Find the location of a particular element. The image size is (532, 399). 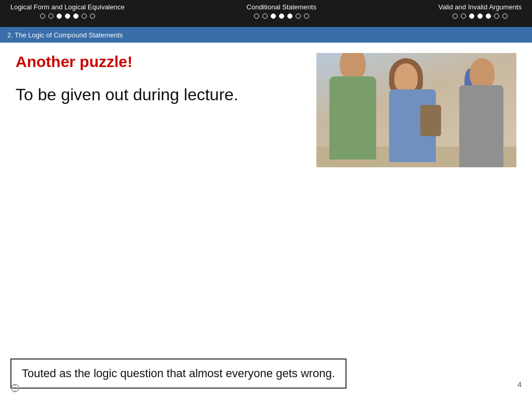

breadcrumb-text: 2. The Logic of Compound Statements is located at coordinates (65, 35).